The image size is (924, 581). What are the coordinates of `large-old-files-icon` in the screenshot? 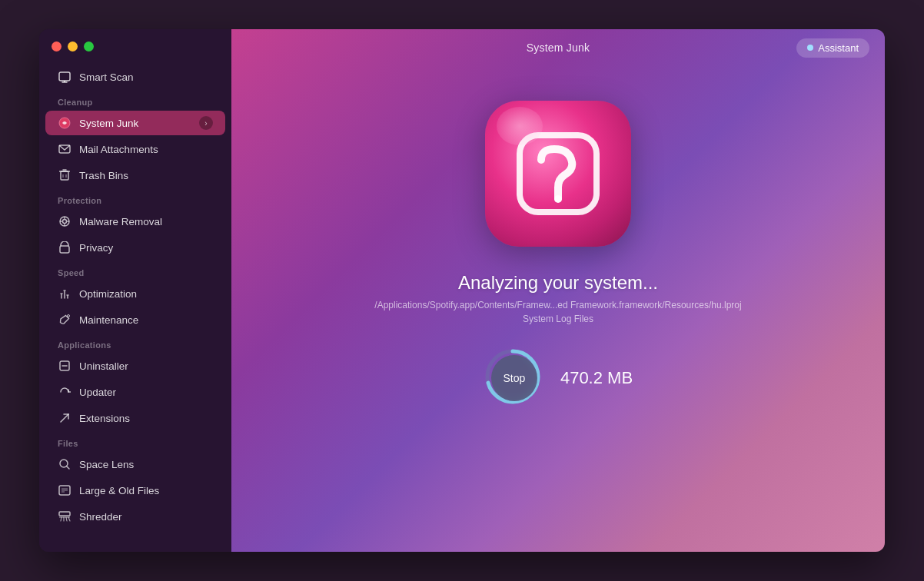 It's located at (65, 490).